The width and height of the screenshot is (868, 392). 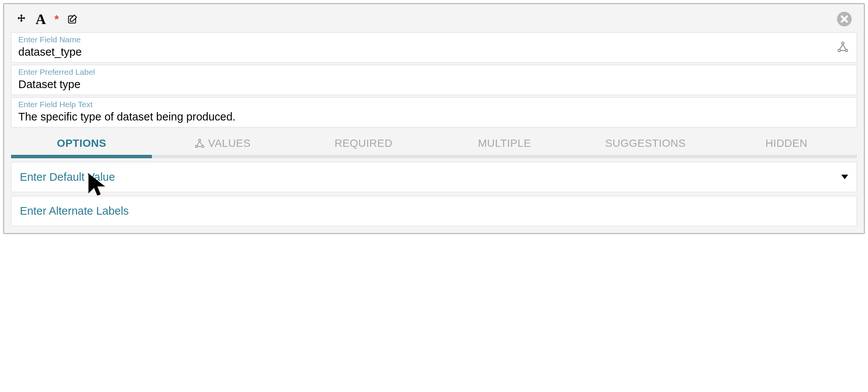 What do you see at coordinates (363, 143) in the screenshot?
I see `tab-required: REQUIRED` at bounding box center [363, 143].